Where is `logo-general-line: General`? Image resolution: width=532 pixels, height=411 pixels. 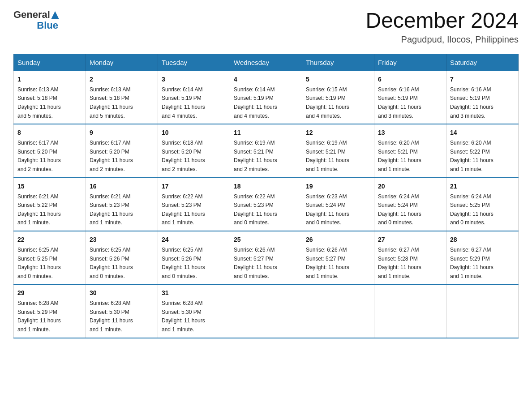
logo-general-line: General is located at coordinates (36, 15).